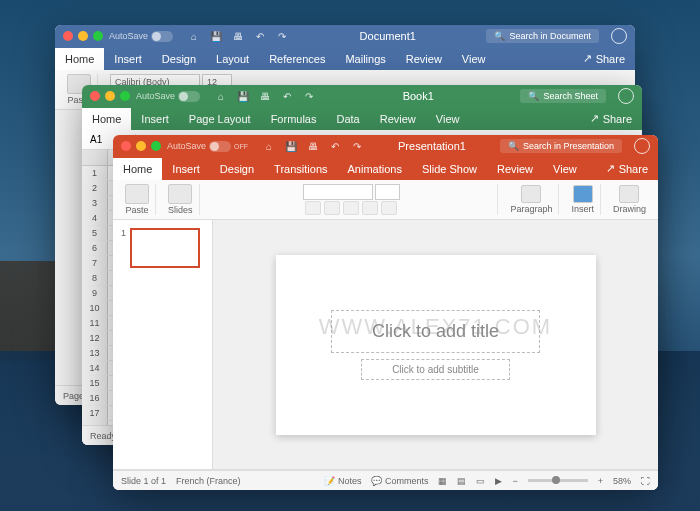  Describe the element at coordinates (342, 481) in the screenshot. I see `notes-button: 📝 Notes` at that location.